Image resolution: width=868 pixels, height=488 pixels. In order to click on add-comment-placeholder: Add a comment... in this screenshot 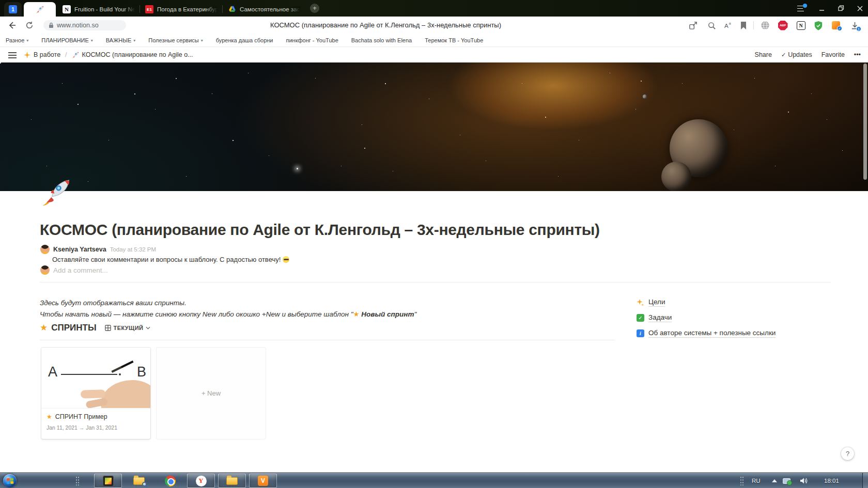, I will do `click(81, 271)`.